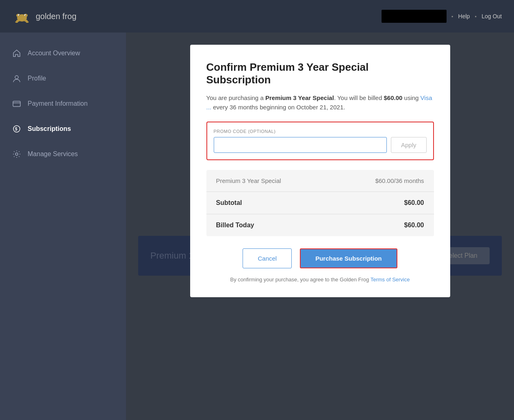 This screenshot has width=514, height=420. I want to click on sidebar-item-profile: Profile, so click(63, 78).